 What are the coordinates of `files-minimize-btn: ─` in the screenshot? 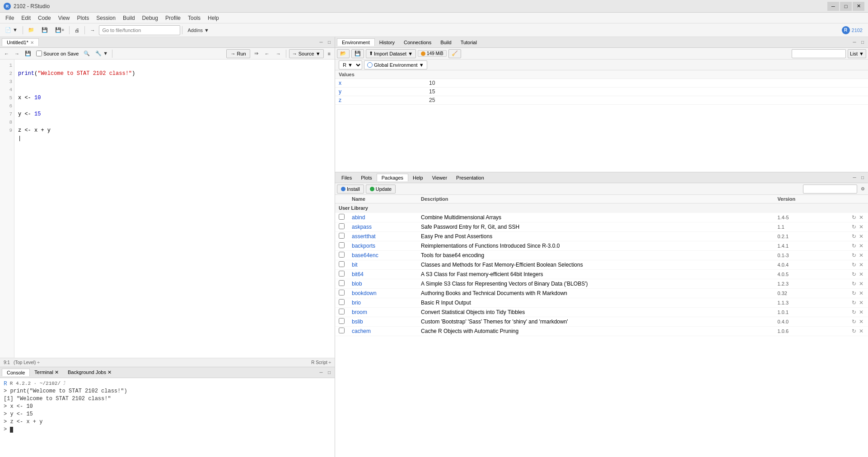 It's located at (854, 178).